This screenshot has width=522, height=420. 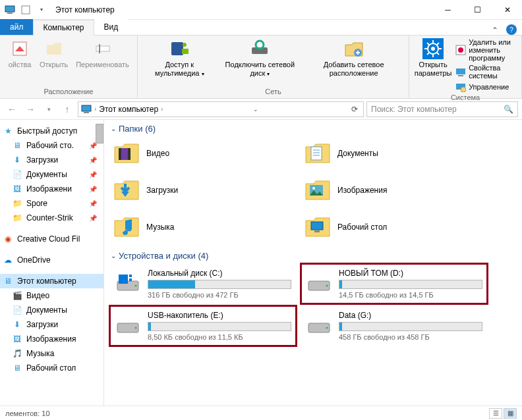 What do you see at coordinates (442, 109) in the screenshot?
I see `search-input: Поиск: Этот компьютер 🔍` at bounding box center [442, 109].